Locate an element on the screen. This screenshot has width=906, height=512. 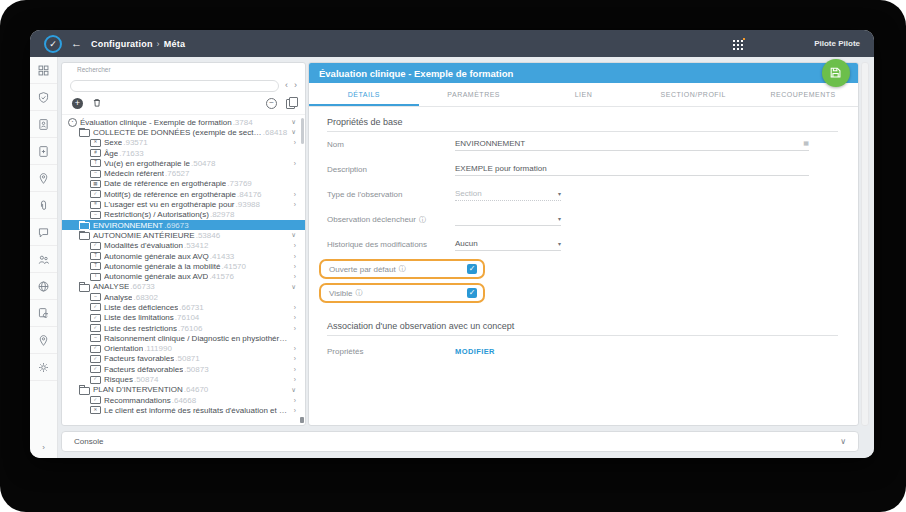
tree-item: COLLECTE DE DONNÉES (exemple de section)… is located at coordinates (184, 132).